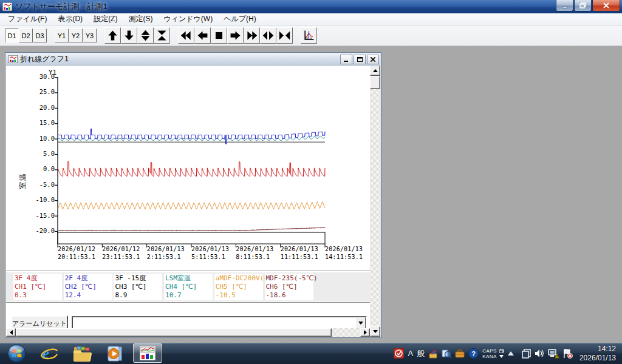 Image resolution: width=622 pixels, height=364 pixels. Describe the element at coordinates (598, 358) in the screenshot. I see `clock-date: 2026/01/13` at that location.